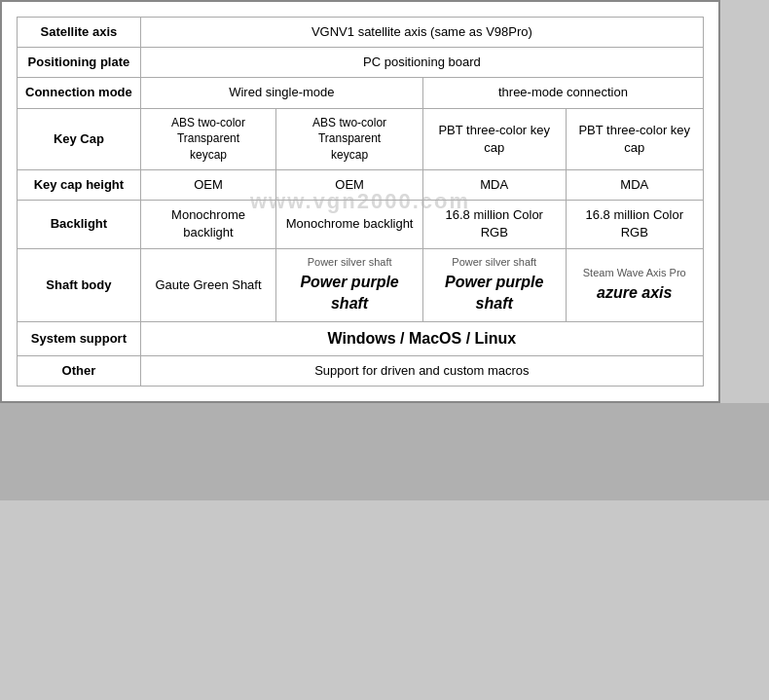 The width and height of the screenshot is (769, 700). Describe the element at coordinates (80, 224) in the screenshot. I see `row-label: Backlight` at that location.